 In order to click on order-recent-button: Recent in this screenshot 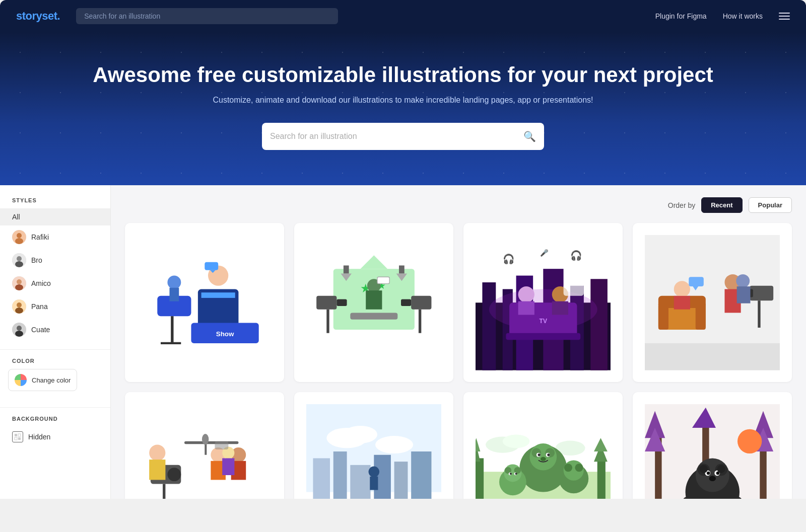, I will do `click(721, 205)`.